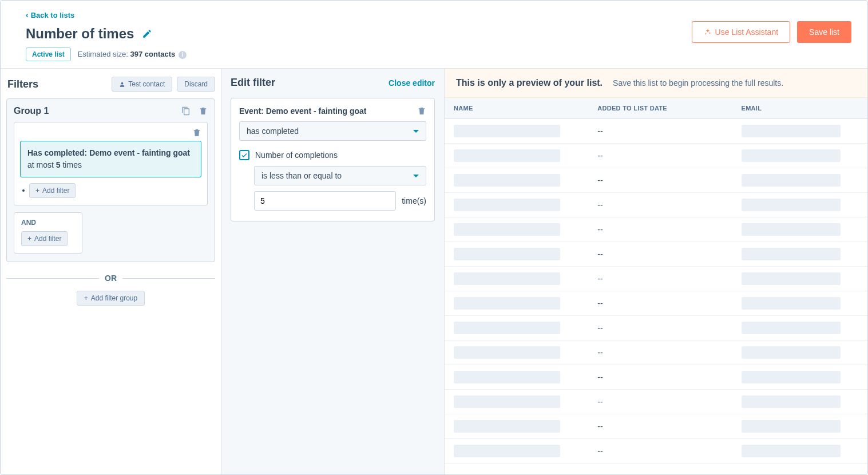 This screenshot has height=475, width=868. I want to click on active-list-badge: Active list, so click(48, 54).